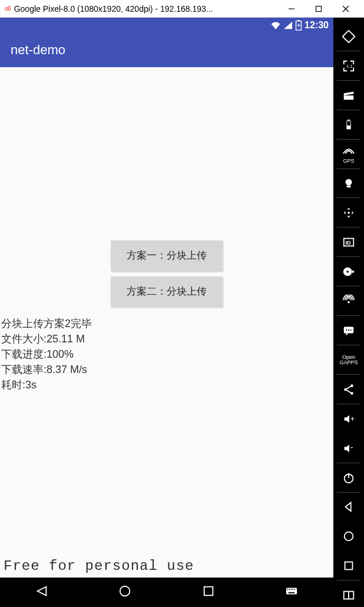 The height and width of the screenshot is (607, 364). What do you see at coordinates (349, 448) in the screenshot?
I see `volume-down-button: -` at bounding box center [349, 448].